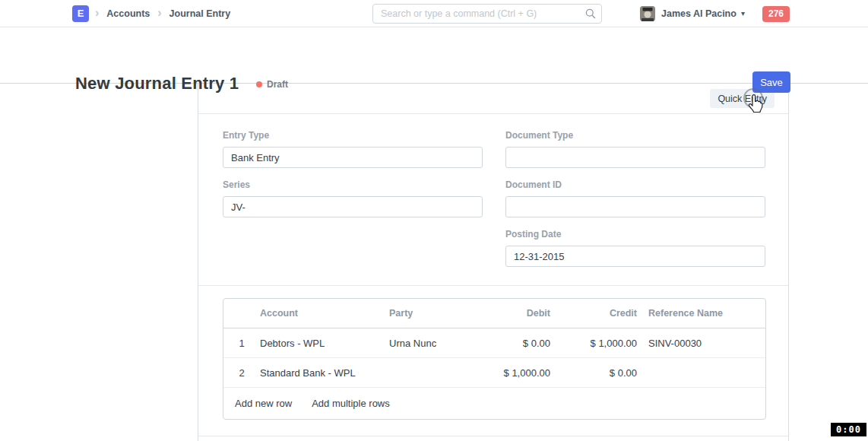  Describe the element at coordinates (439, 313) in the screenshot. I see `col-party: Party` at that location.